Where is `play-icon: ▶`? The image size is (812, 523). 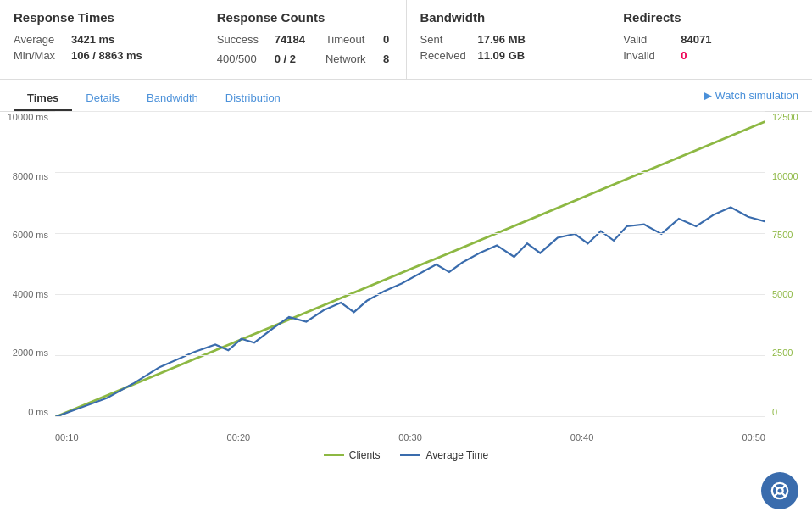
play-icon: ▶ is located at coordinates (708, 95).